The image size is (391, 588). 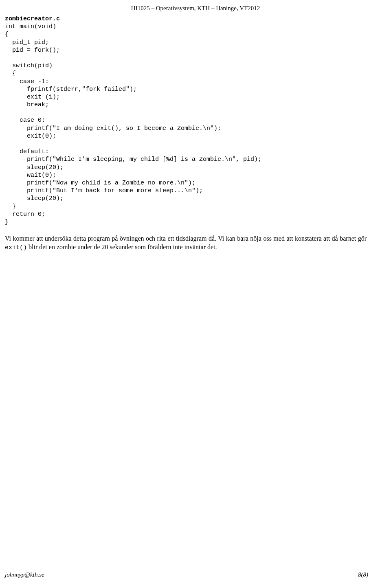 I want to click on footer-page-number: 8(8), so click(x=363, y=575).